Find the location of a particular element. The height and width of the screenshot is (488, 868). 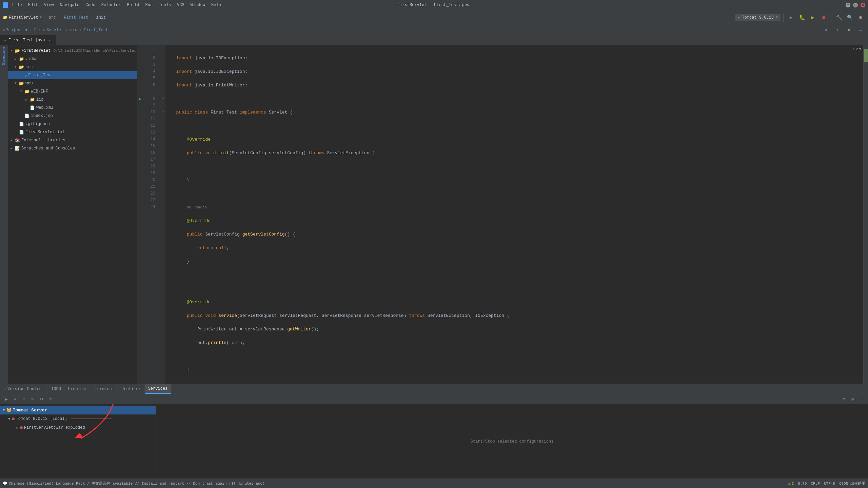

tree-item-idea: ▶ 📁 .idea is located at coordinates (73, 59).